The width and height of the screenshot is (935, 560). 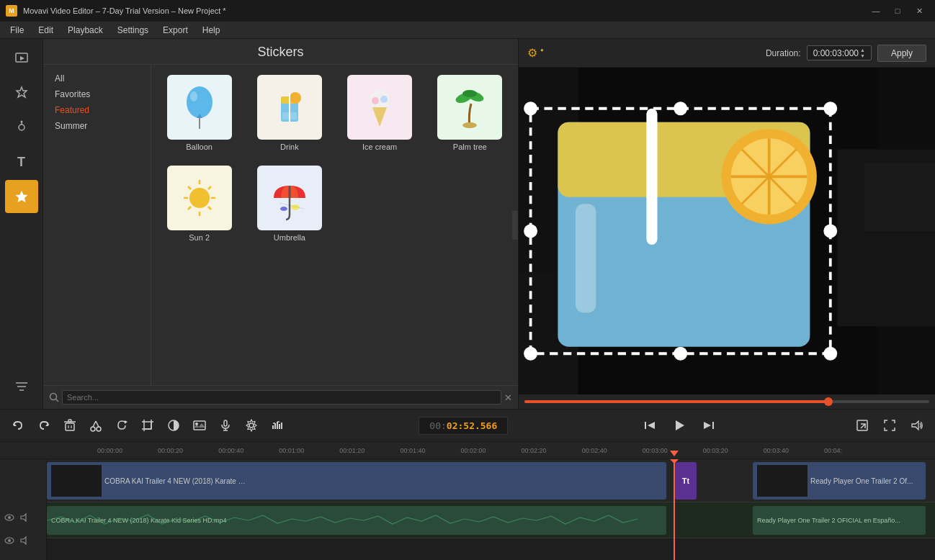 What do you see at coordinates (679, 425) in the screenshot?
I see `center-controls` at bounding box center [679, 425].